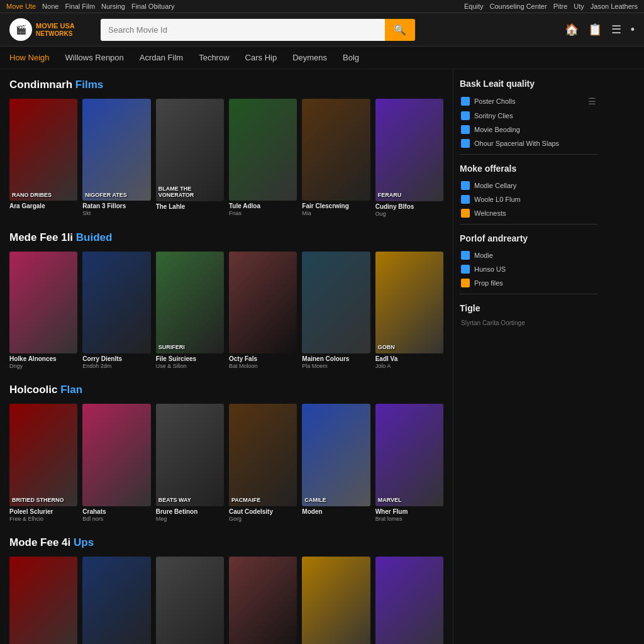  What do you see at coordinates (528, 283) in the screenshot?
I see `sidebar-prop-files: Prop files` at bounding box center [528, 283].